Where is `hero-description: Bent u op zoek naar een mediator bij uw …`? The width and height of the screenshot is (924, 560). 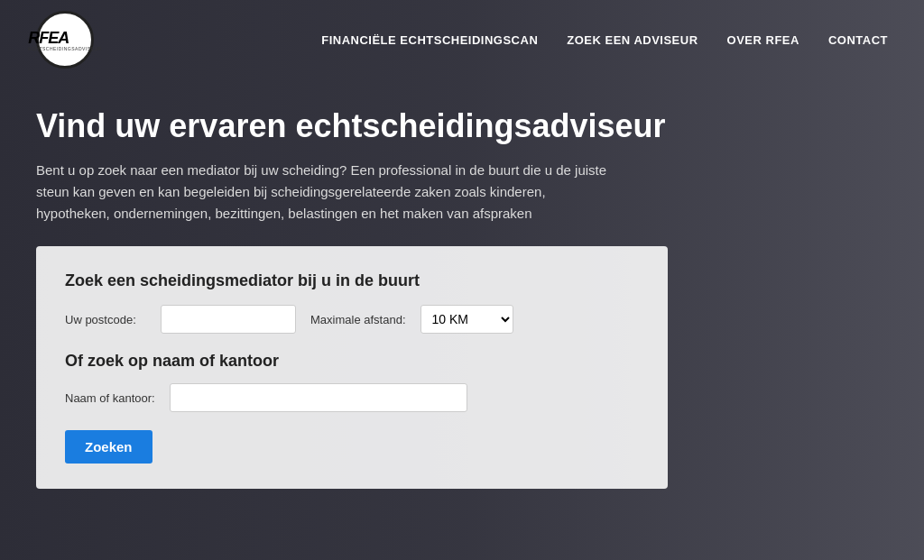
hero-description: Bent u op zoek naar een mediator bij uw … is located at coordinates (329, 192).